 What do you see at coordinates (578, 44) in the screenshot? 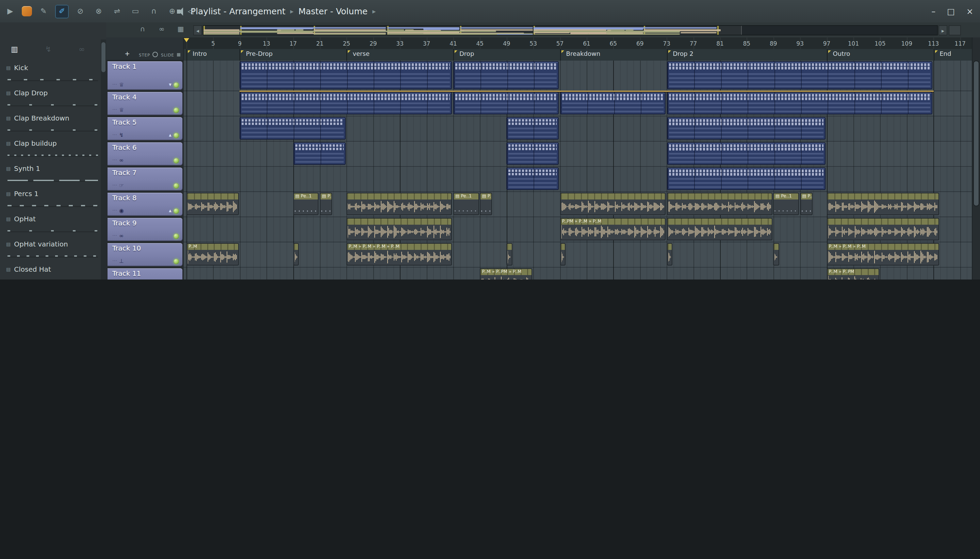
I see `timeline-ruler: 5913172125293337414549535761656973778185…` at bounding box center [578, 44].